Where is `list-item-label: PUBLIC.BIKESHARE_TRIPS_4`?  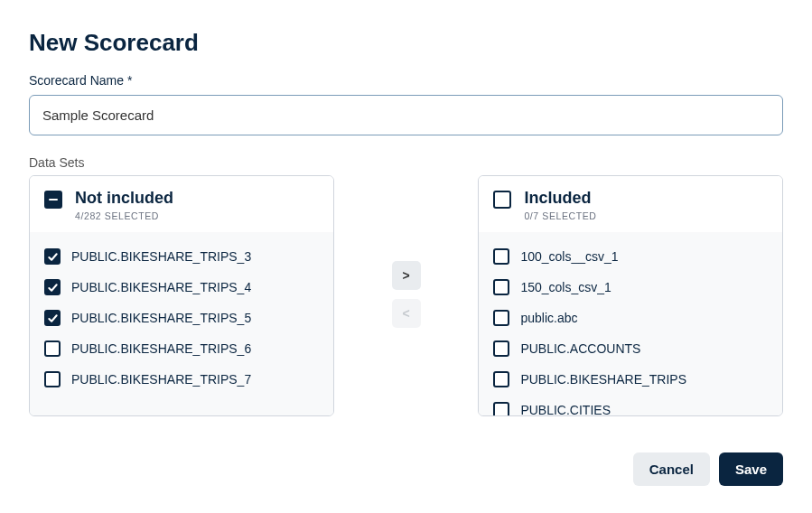
list-item-label: PUBLIC.BIKESHARE_TRIPS_4 is located at coordinates (161, 287).